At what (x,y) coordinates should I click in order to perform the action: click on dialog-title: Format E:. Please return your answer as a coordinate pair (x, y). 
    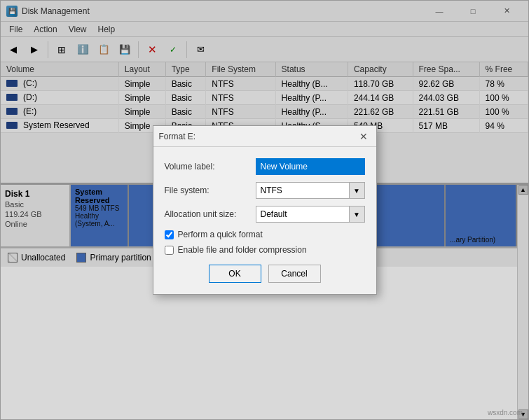
    Looking at the image, I should click on (178, 136).